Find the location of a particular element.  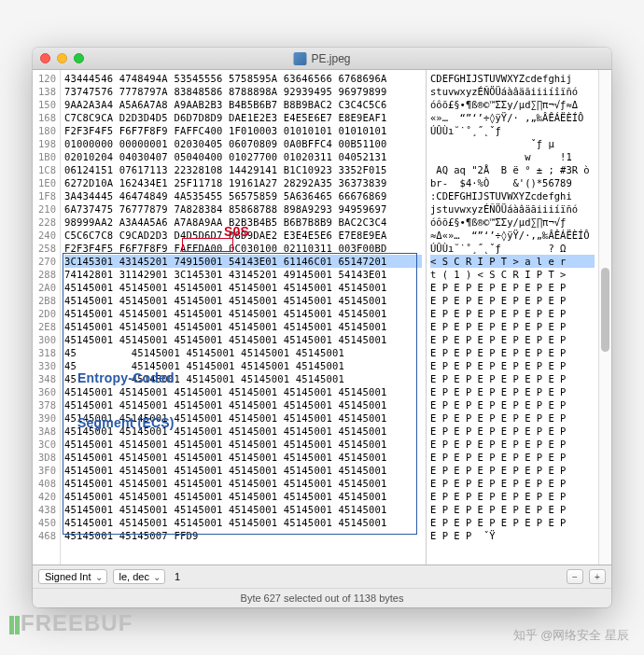

hex-row: 6A737475 76777879 7A828384 85868788 898A… is located at coordinates (243, 209).